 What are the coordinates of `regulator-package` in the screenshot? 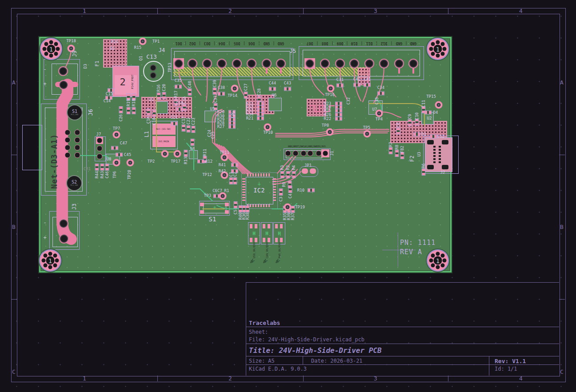 It's located at (126, 81).